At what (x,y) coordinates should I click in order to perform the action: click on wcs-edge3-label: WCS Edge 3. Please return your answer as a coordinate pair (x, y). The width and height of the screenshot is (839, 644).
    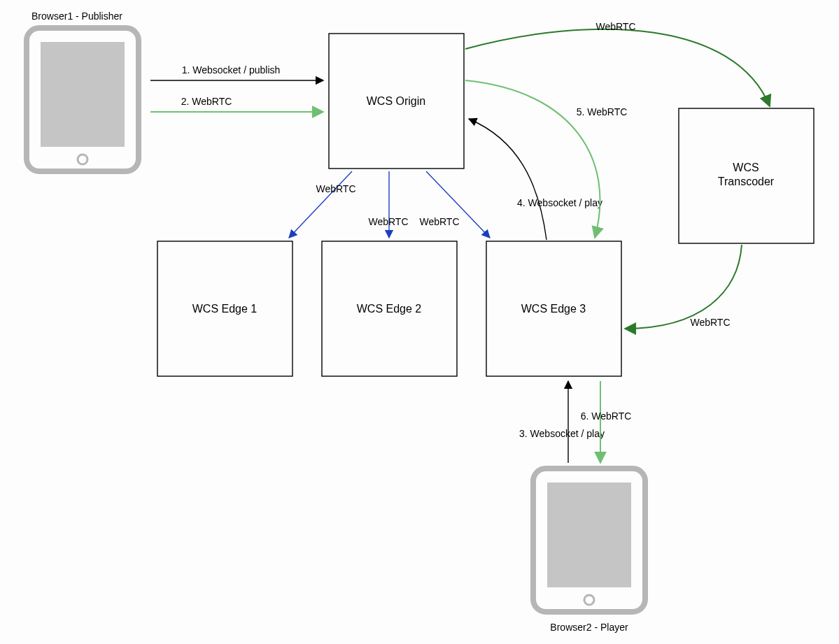
    Looking at the image, I should click on (554, 309).